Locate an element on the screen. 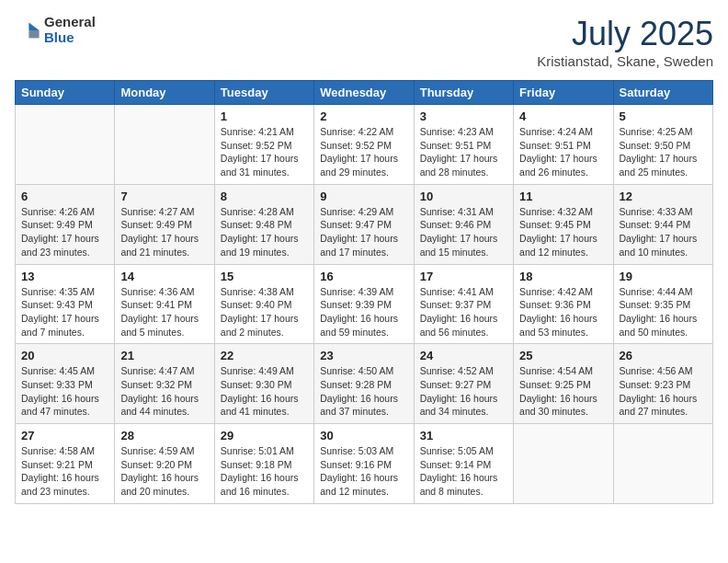  calendar-cell: 22Sunrise: 4:49 AM Sunset: 9:30 PM Dayli… is located at coordinates (264, 385).